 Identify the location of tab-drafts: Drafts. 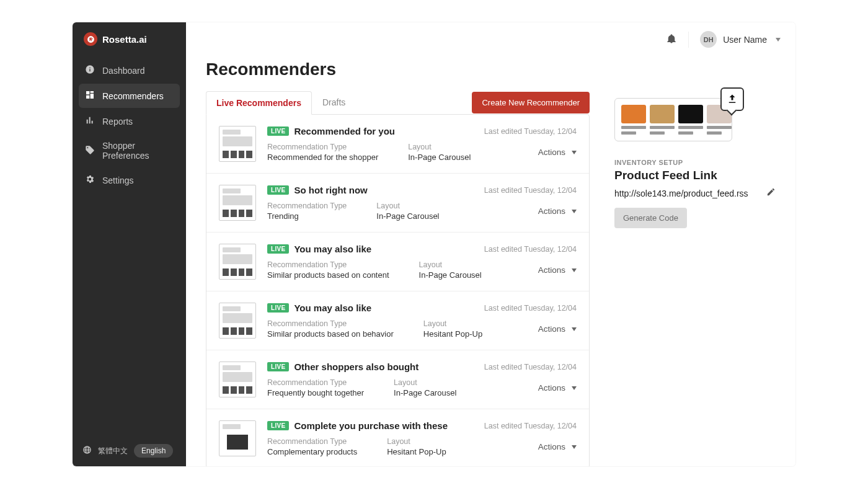
(334, 102).